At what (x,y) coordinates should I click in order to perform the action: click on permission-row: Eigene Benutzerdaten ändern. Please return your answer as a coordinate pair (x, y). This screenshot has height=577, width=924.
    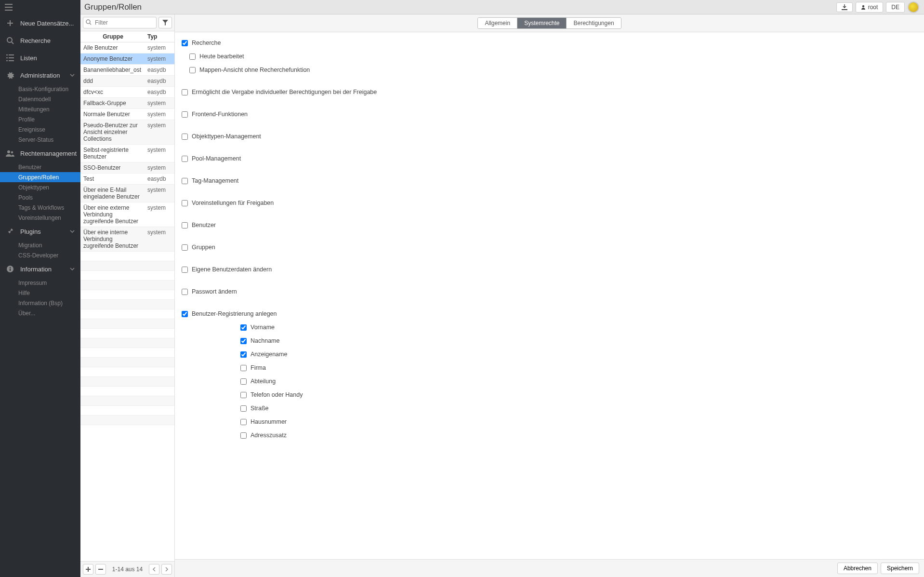
    Looking at the image, I should click on (549, 269).